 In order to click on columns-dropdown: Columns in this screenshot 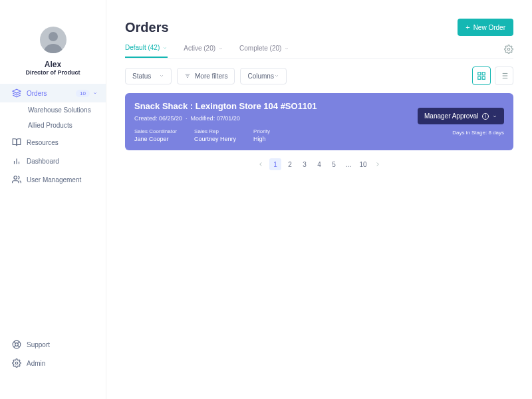, I will do `click(263, 76)`.